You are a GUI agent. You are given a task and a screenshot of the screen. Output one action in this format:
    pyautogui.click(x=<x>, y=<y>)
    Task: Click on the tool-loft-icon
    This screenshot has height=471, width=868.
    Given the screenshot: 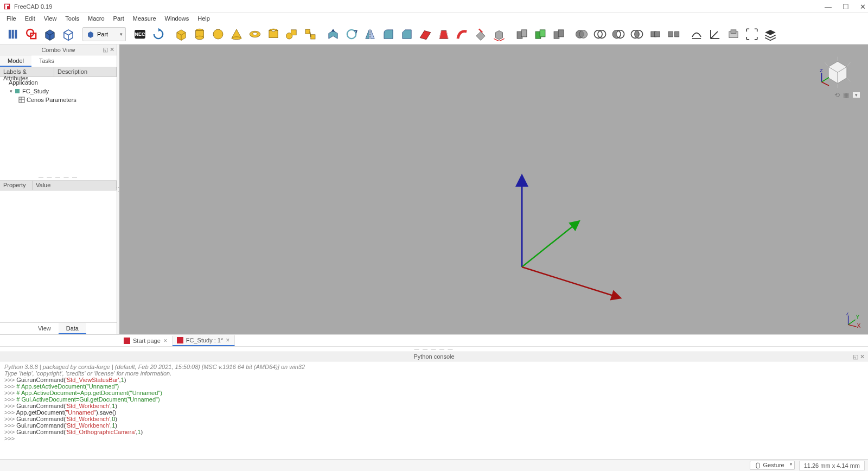 What is the action you would take?
    pyautogui.click(x=444, y=34)
    